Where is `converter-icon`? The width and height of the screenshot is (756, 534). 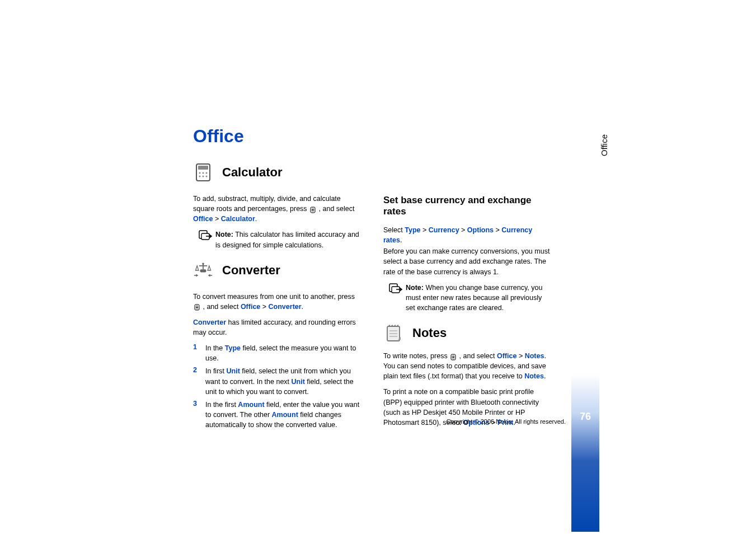
converter-icon is located at coordinates (203, 270).